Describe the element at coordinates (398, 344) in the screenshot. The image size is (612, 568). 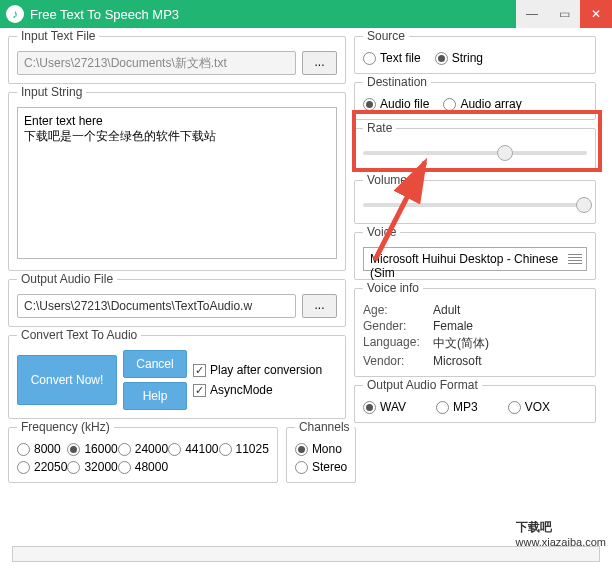
I see `voice-info-label: Language:` at that location.